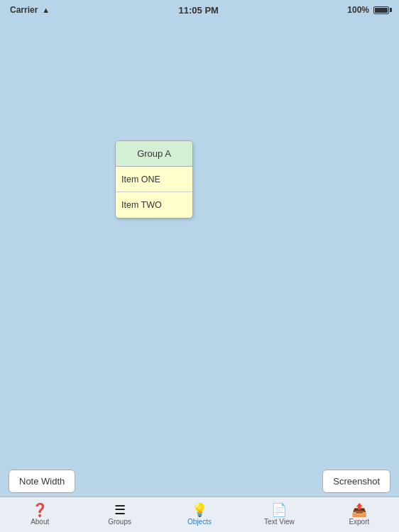 This screenshot has width=399, height=532. I want to click on group-widget: Group A Item ONE Item TWO, so click(154, 179).